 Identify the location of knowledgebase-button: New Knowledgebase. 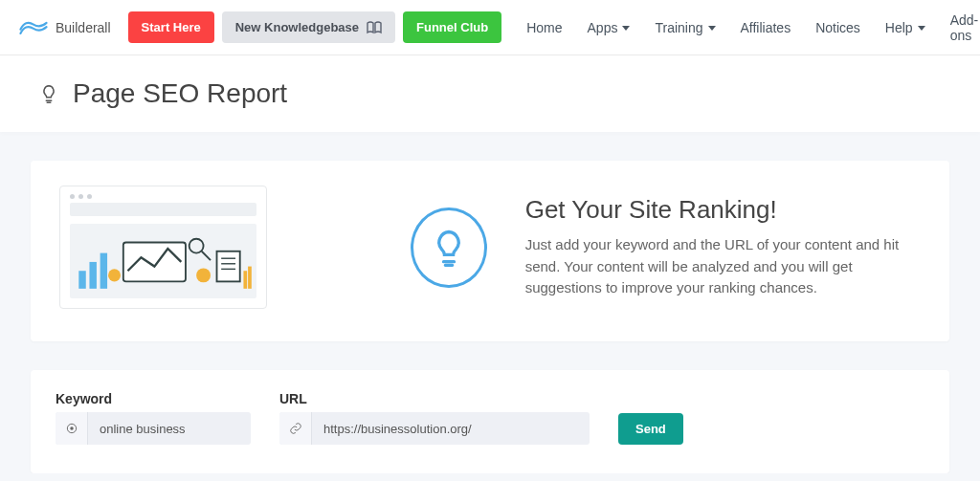
(308, 27).